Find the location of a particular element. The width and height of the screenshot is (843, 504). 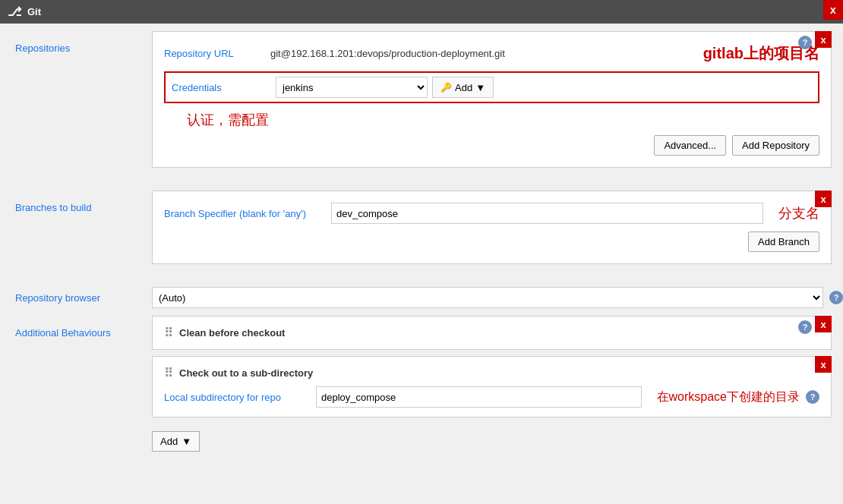

clean-close-button: x is located at coordinates (823, 324).